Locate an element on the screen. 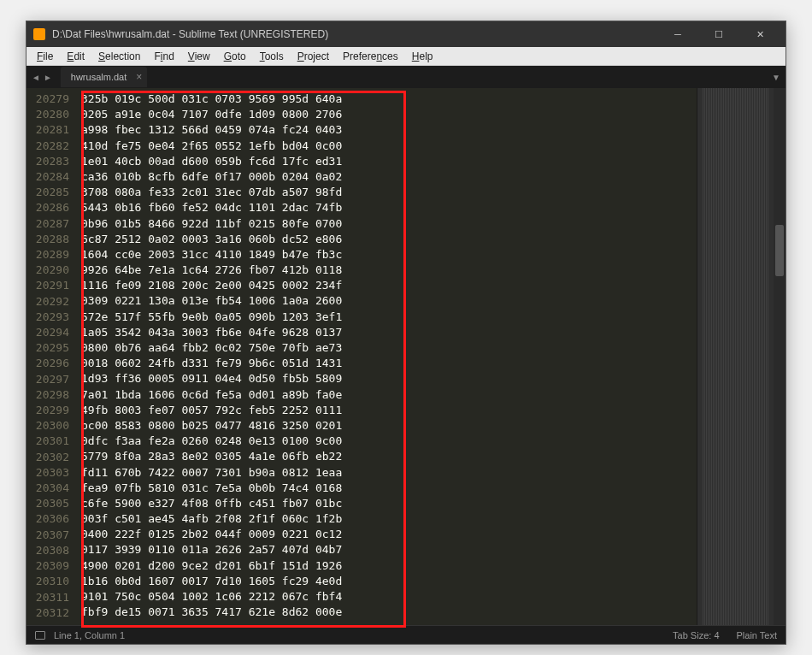 The image size is (812, 655). line-number: 20280 is located at coordinates (48, 115).